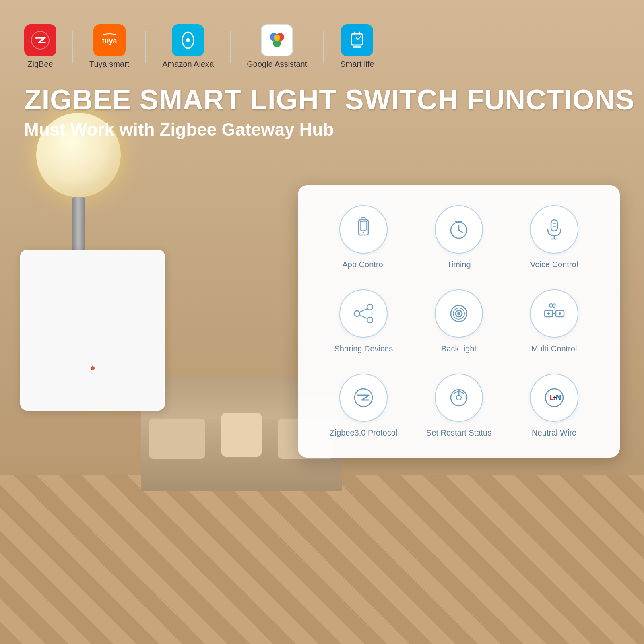  I want to click on timing-icon, so click(459, 229).